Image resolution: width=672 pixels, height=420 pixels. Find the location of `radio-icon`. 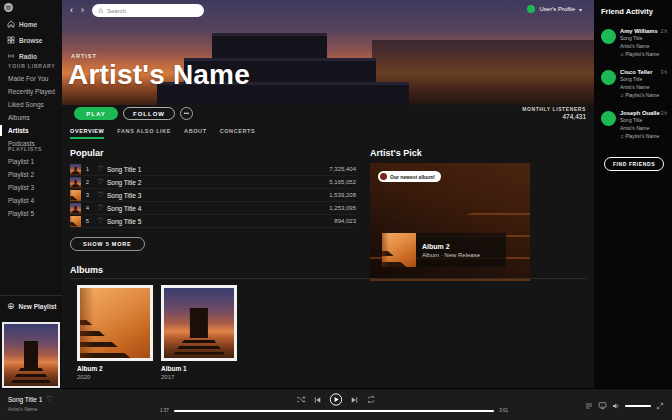

radio-icon is located at coordinates (11, 56).